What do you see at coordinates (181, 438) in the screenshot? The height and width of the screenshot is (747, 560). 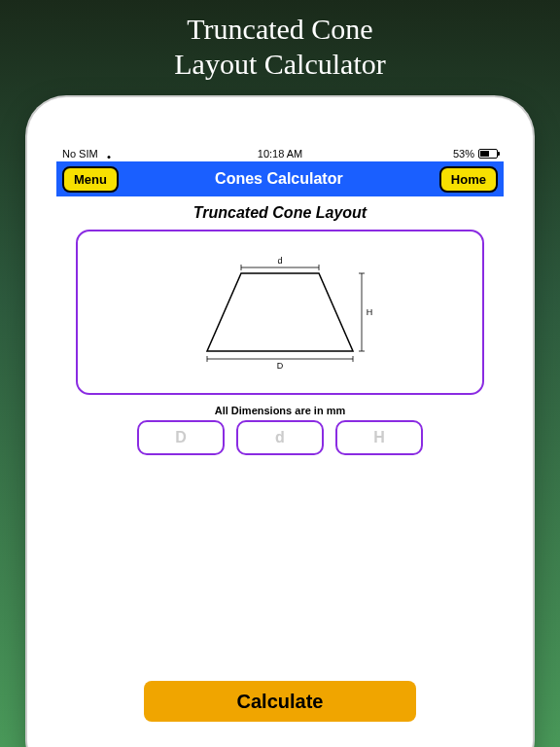 I see `input-big-d` at bounding box center [181, 438].